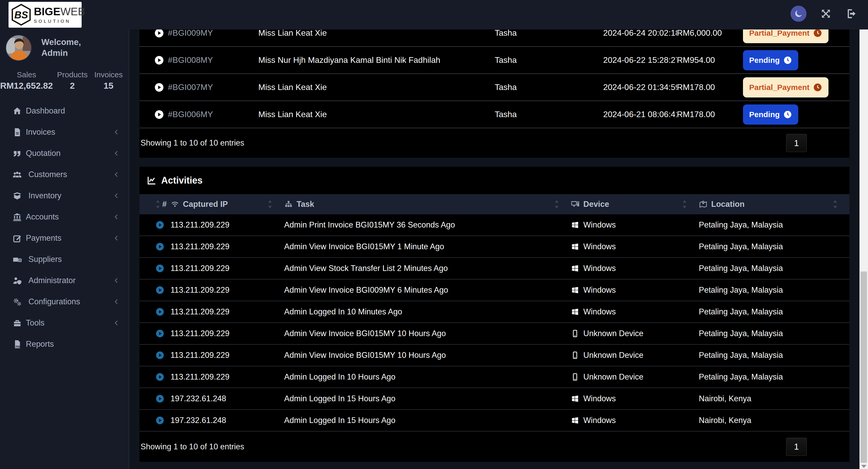  What do you see at coordinates (45, 111) in the screenshot?
I see `sidebar-item-label: Dashboard` at bounding box center [45, 111].